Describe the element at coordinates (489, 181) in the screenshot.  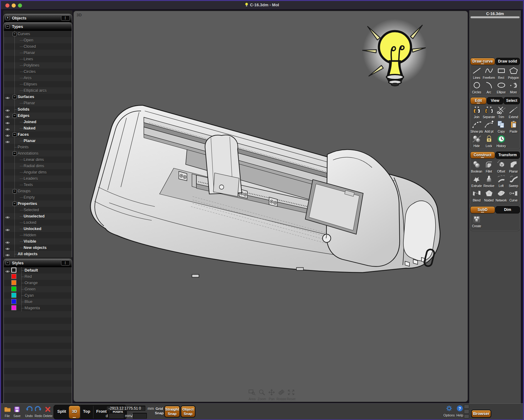
I see `tool-revolve-button: Revolve` at that location.